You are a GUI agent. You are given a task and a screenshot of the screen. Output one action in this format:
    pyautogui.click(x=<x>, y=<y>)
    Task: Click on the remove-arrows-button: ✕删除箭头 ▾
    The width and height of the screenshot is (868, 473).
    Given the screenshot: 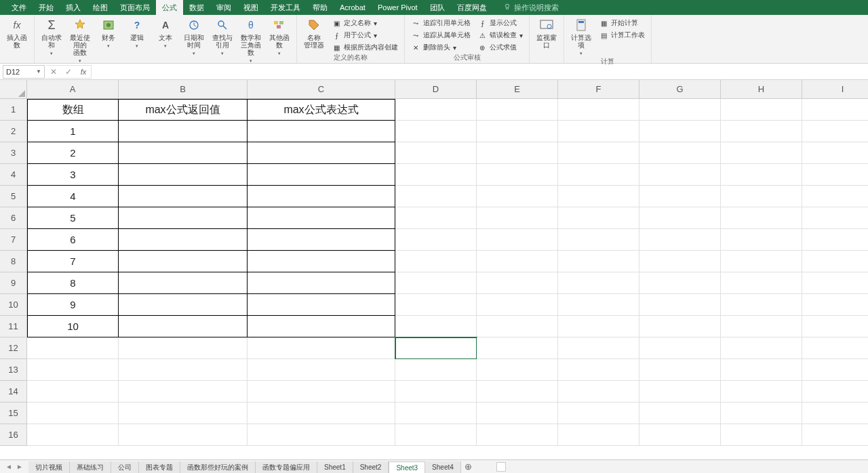 What is the action you would take?
    pyautogui.click(x=441, y=47)
    